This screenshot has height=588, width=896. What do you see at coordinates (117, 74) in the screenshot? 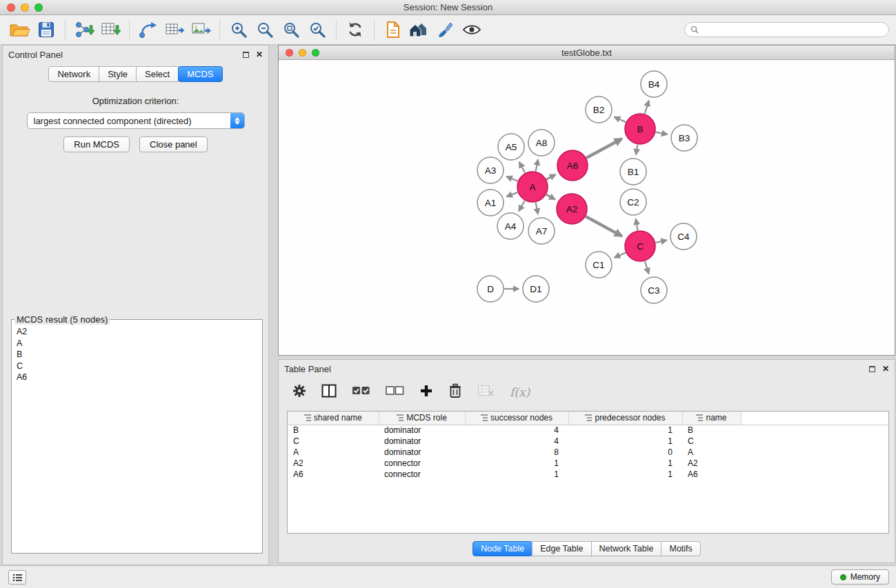
I see `tab-style: Style` at bounding box center [117, 74].